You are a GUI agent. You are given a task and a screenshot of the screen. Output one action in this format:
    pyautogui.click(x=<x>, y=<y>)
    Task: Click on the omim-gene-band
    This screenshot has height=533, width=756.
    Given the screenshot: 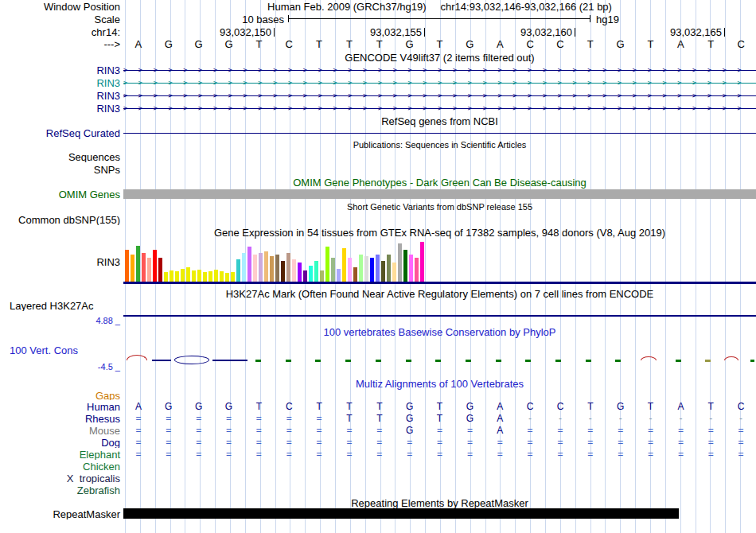 What is the action you would take?
    pyautogui.click(x=439, y=194)
    